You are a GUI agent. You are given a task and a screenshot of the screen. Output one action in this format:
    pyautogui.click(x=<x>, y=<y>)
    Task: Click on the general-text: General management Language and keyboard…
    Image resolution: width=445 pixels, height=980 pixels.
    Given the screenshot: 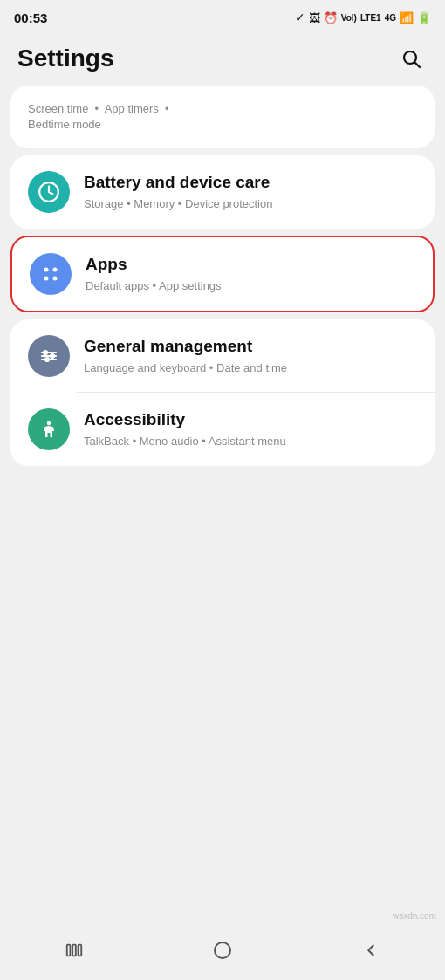 What is the action you would take?
    pyautogui.click(x=250, y=356)
    